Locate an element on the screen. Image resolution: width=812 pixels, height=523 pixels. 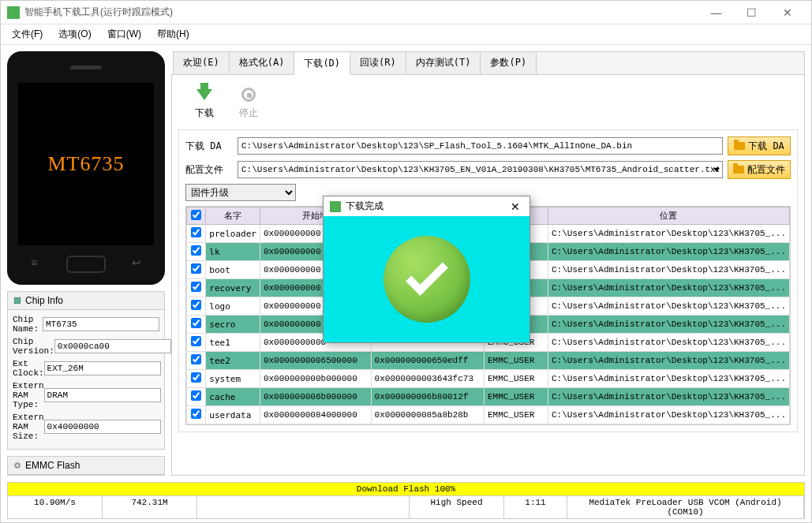
tab-welcome: 欢迎(E) is located at coordinates (202, 63).